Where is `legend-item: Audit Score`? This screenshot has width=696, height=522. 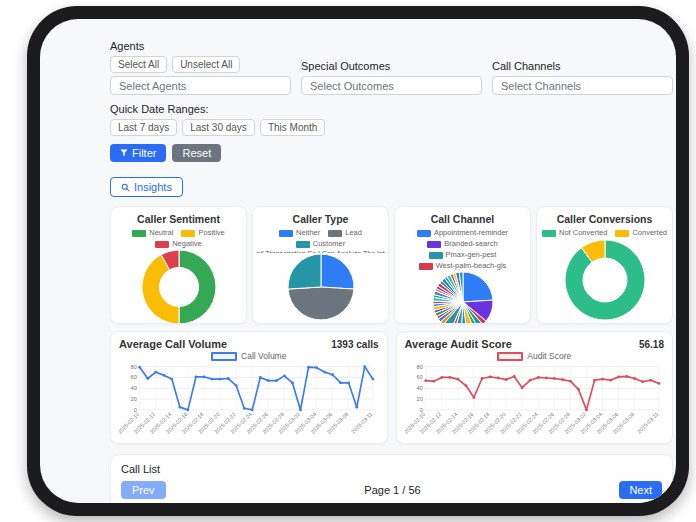 legend-item: Audit Score is located at coordinates (549, 356).